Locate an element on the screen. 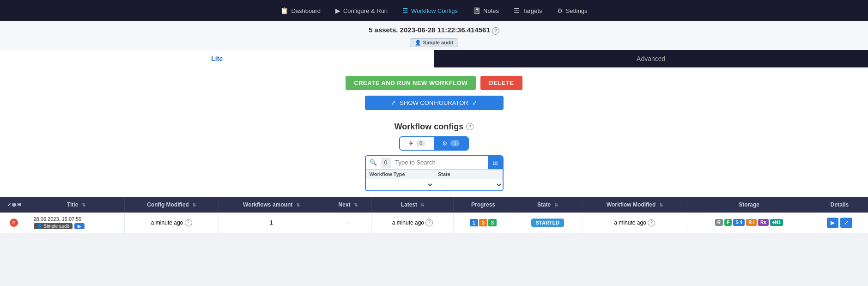 The width and height of the screenshot is (868, 286). col-workflows-amount: Workflows amount ⇅ is located at coordinates (272, 205).